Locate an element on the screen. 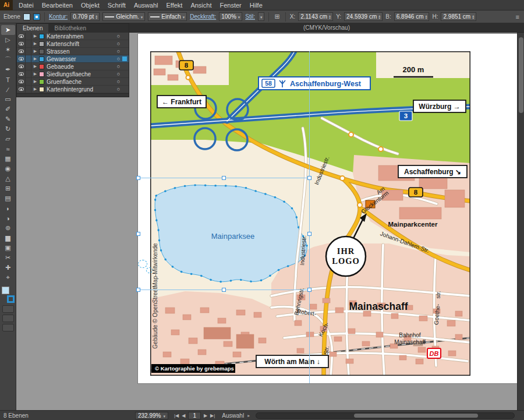 This screenshot has height=420, width=524. vertical-scrollbar-thumb is located at coordinates (521, 75).